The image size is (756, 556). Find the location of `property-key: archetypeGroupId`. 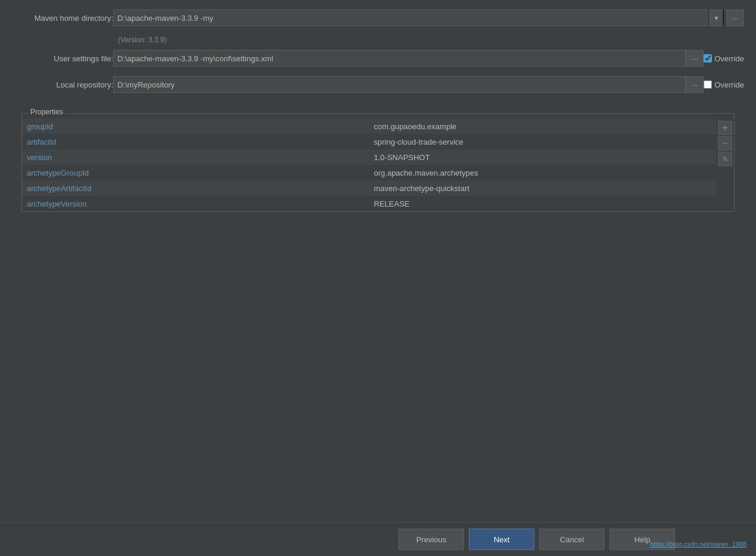

property-key: archetypeGroupId is located at coordinates (195, 173).